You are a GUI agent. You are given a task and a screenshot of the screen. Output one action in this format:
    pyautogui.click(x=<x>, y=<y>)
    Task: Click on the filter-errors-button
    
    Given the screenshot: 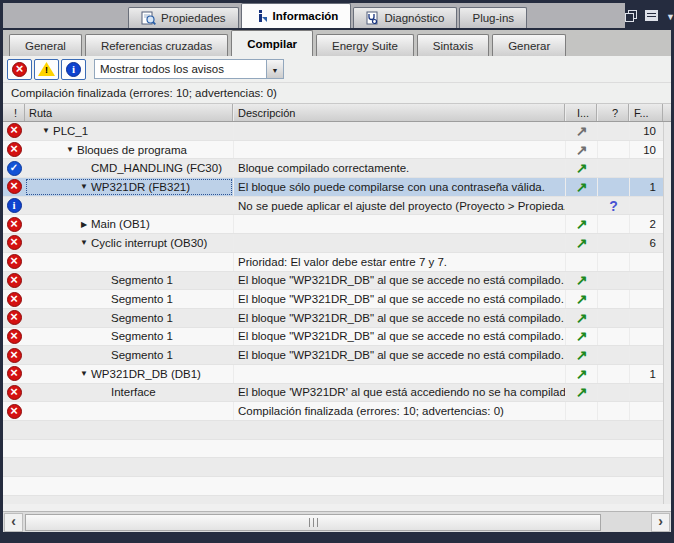 What is the action you would take?
    pyautogui.click(x=20, y=70)
    